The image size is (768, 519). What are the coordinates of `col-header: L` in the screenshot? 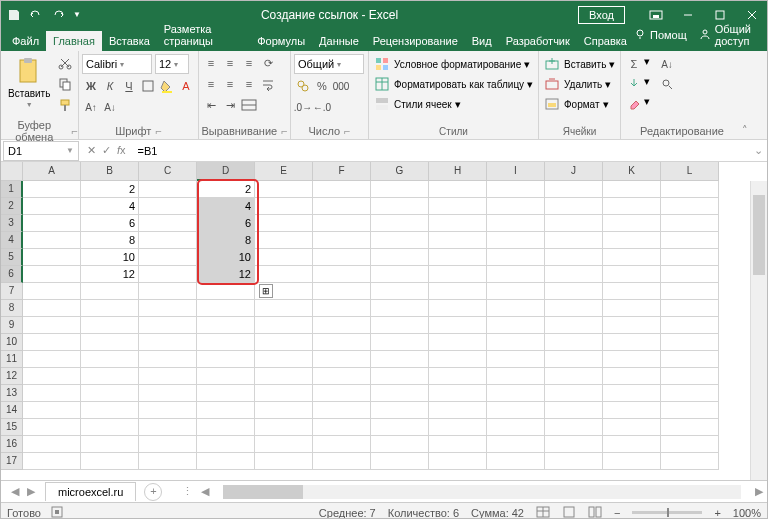 It's located at (690, 172).